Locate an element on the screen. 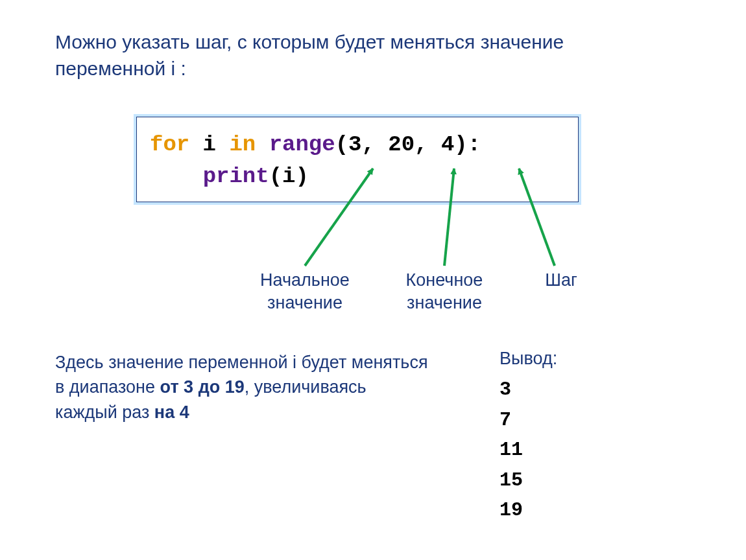 The width and height of the screenshot is (746, 560). code-box: for i in range(3, 20, 4): print(i) is located at coordinates (357, 159).